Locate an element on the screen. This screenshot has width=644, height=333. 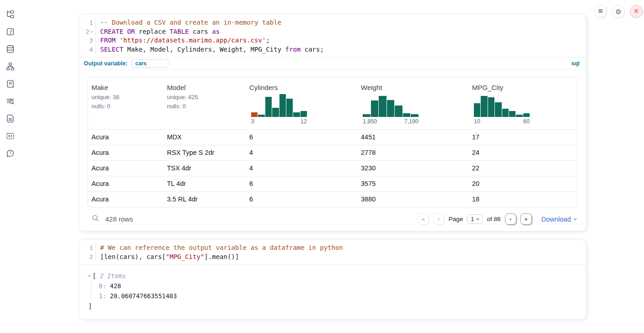
sidebar-item-snippets is located at coordinates (10, 137).